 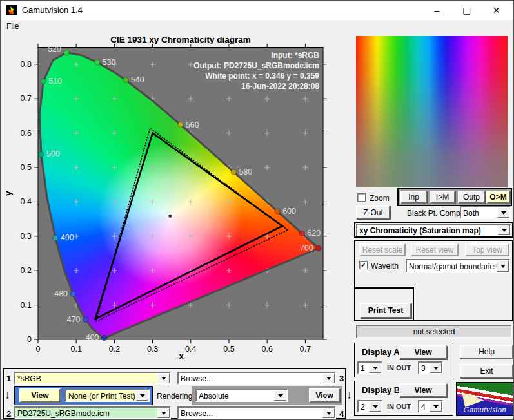 What do you see at coordinates (9, 414) in the screenshot?
I see `slot2-label: 2` at bounding box center [9, 414].